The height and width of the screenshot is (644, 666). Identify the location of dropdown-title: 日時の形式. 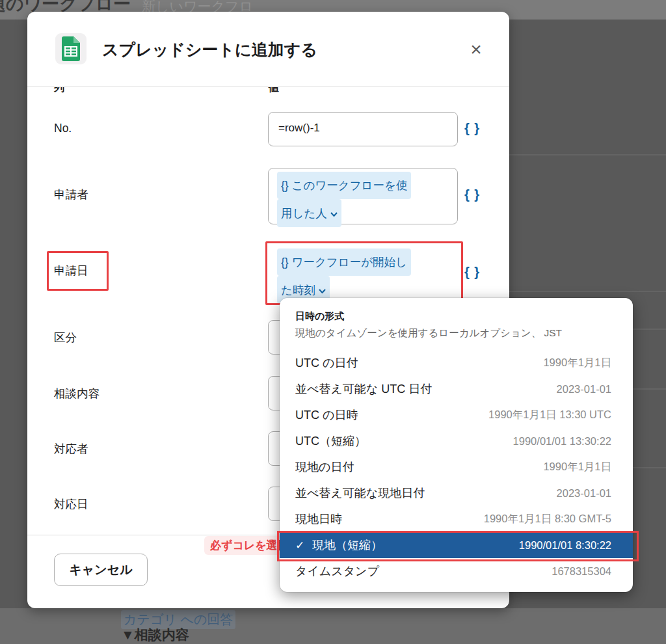
(320, 316).